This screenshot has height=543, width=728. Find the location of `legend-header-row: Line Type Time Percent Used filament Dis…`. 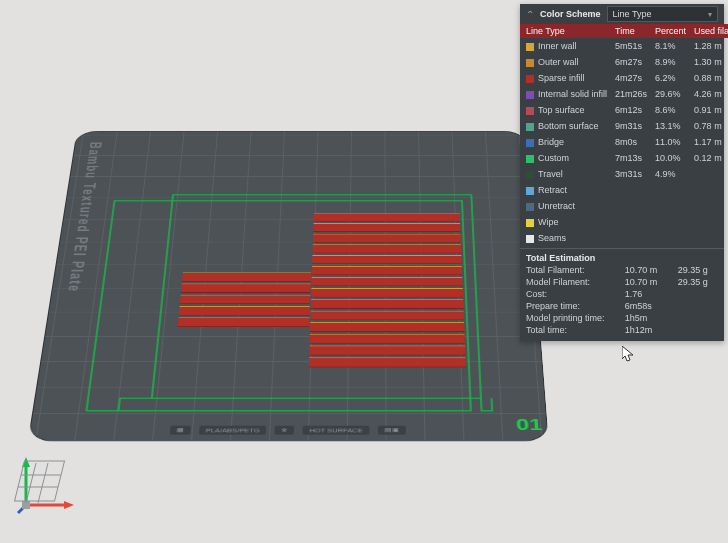

legend-header-row: Line Type Time Percent Used filament Dis… is located at coordinates (624, 31).